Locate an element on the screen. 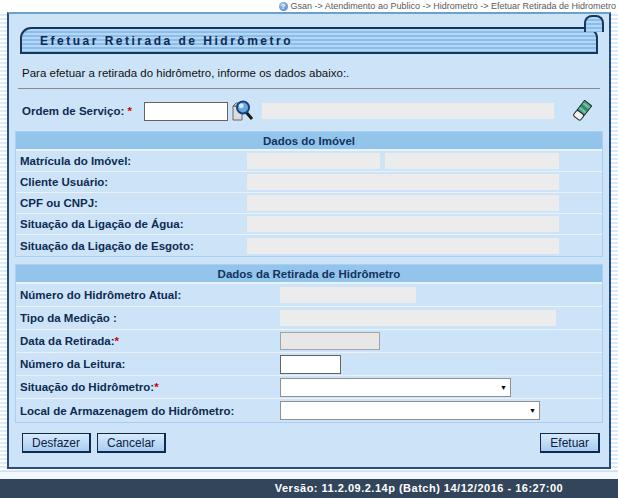 Image resolution: width=618 pixels, height=498 pixels. cpf-cnpj-value is located at coordinates (403, 203).